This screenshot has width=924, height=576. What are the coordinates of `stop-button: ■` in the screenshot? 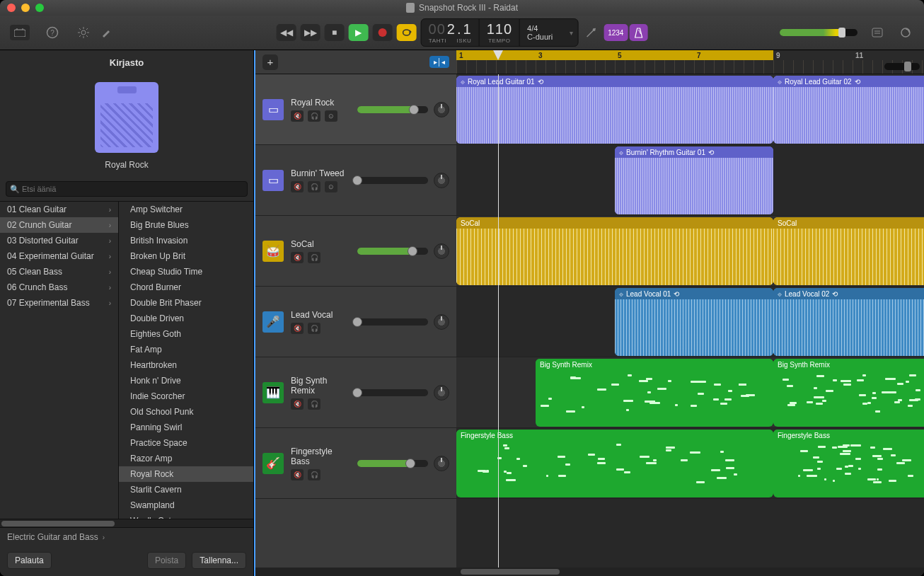 It's located at (335, 33).